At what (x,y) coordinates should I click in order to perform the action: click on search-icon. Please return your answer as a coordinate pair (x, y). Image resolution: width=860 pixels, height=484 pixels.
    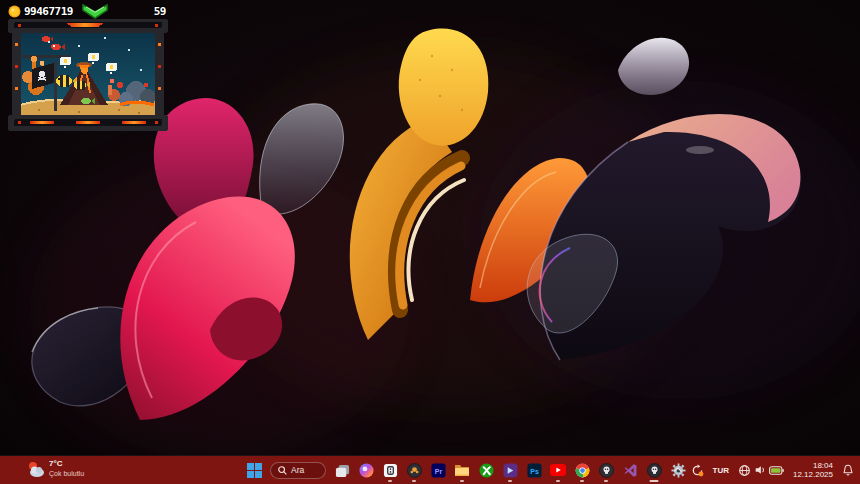
    Looking at the image, I should click on (282, 470).